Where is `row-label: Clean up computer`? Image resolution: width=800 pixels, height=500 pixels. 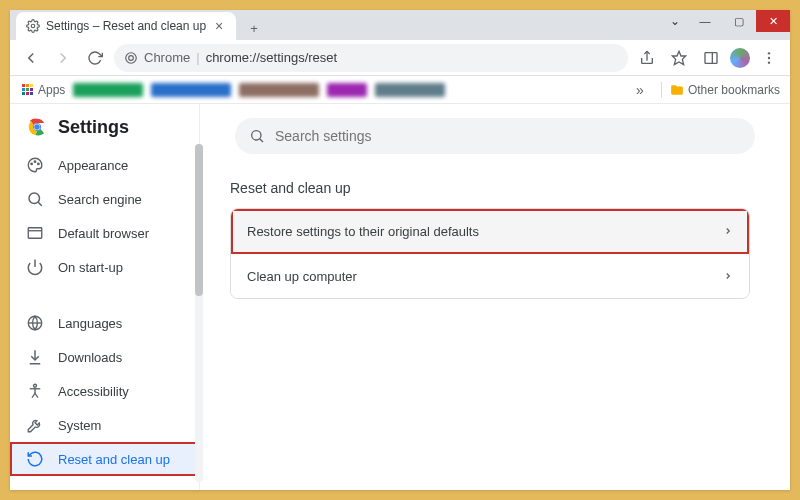
row-label: Clean up computer is located at coordinates (302, 276).